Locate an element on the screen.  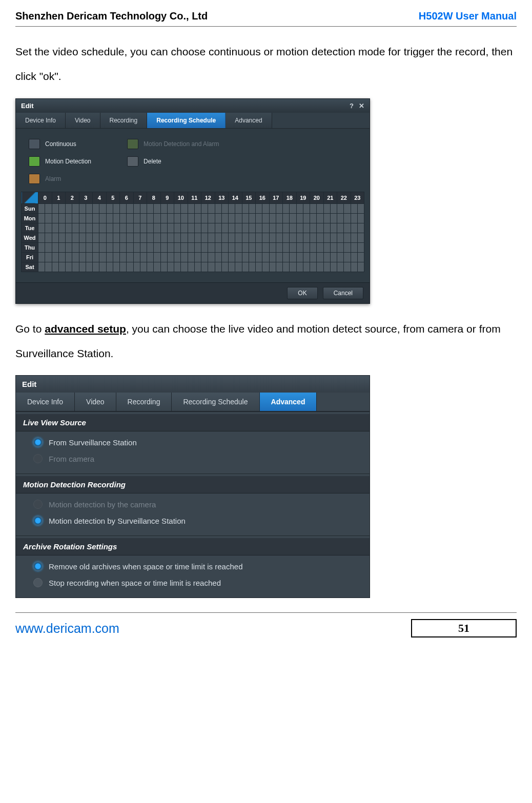
radio-stop-recording: Stop recording when space or time limit … is located at coordinates (201, 583).